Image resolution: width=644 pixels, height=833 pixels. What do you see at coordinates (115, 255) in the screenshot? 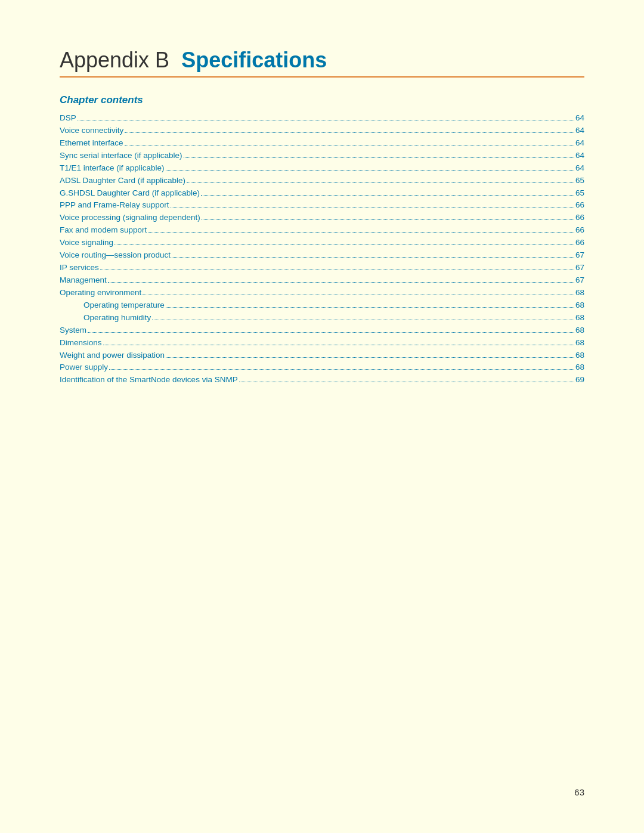
I see `toc-link: Voice routing—session product` at bounding box center [115, 255].